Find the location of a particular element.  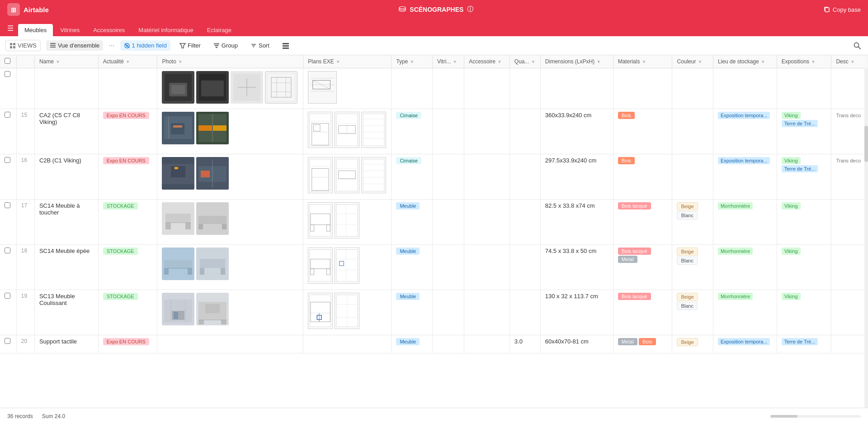

table-row: 17 SC14 Meuble à toucher STOCKAGE is located at coordinates (434, 222).